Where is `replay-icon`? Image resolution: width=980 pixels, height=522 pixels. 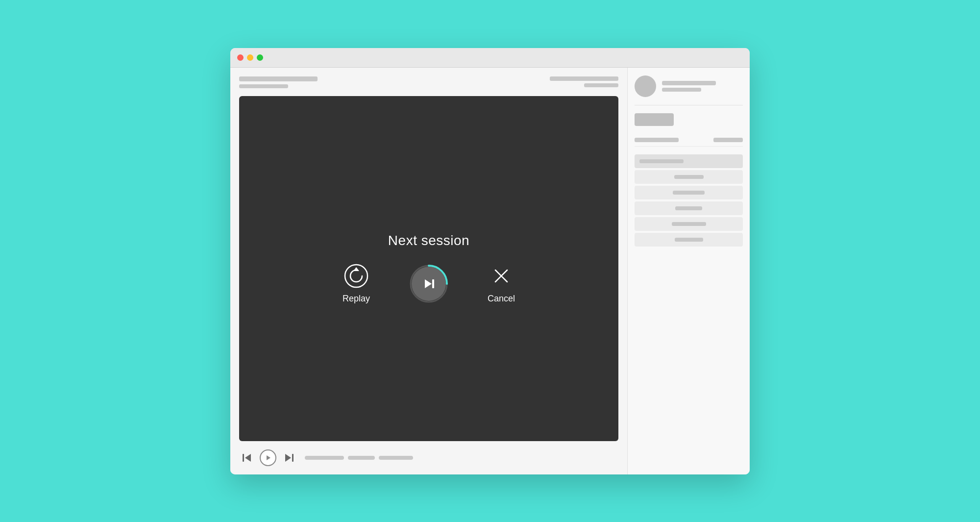 replay-icon is located at coordinates (356, 276).